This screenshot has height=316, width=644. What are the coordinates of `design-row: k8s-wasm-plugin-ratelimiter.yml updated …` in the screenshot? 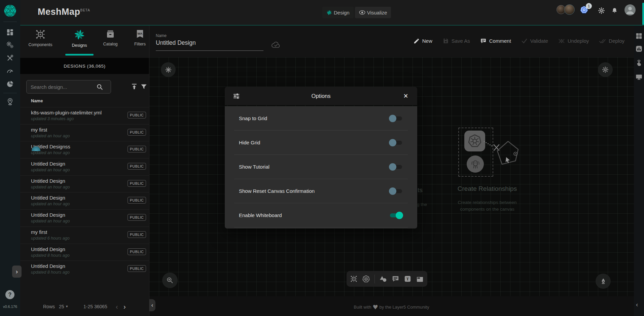 It's located at (85, 116).